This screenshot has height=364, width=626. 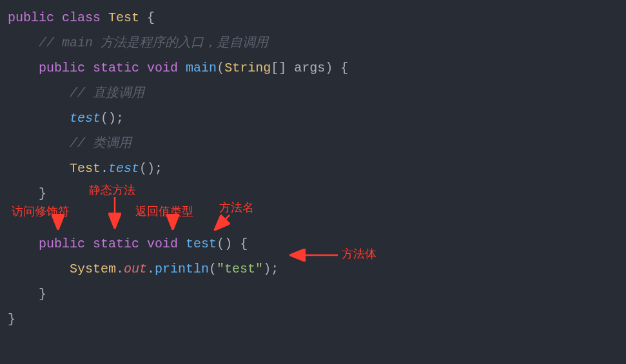 I want to click on call-println: println, so click(x=182, y=269).